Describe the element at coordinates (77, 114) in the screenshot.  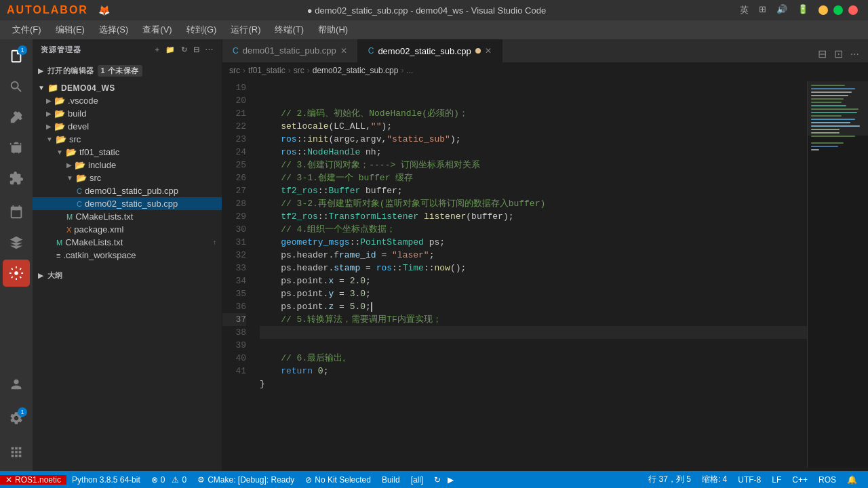
I see `folder-label: build` at that location.